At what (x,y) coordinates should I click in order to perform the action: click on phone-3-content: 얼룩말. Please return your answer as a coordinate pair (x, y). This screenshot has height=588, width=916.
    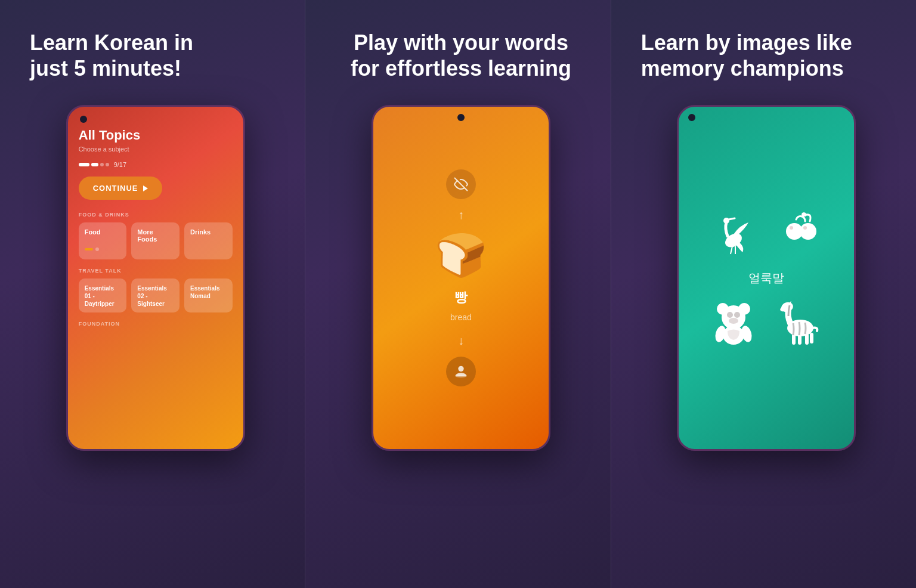
    Looking at the image, I should click on (766, 278).